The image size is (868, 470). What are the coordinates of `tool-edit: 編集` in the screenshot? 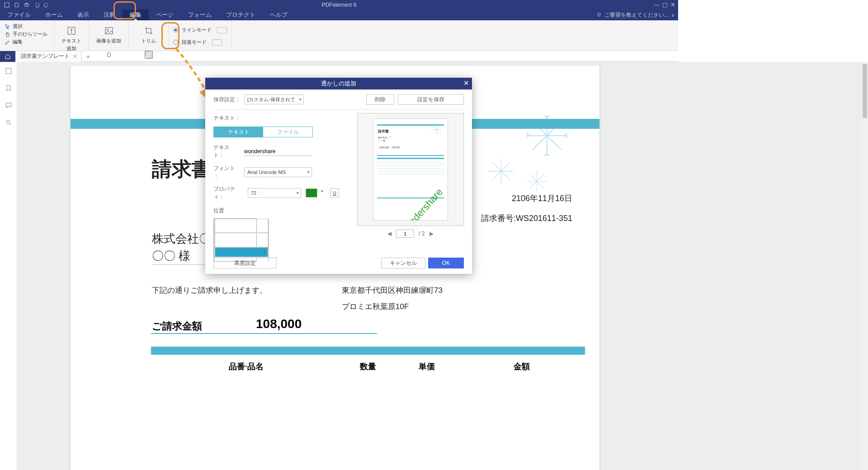 It's located at (27, 42).